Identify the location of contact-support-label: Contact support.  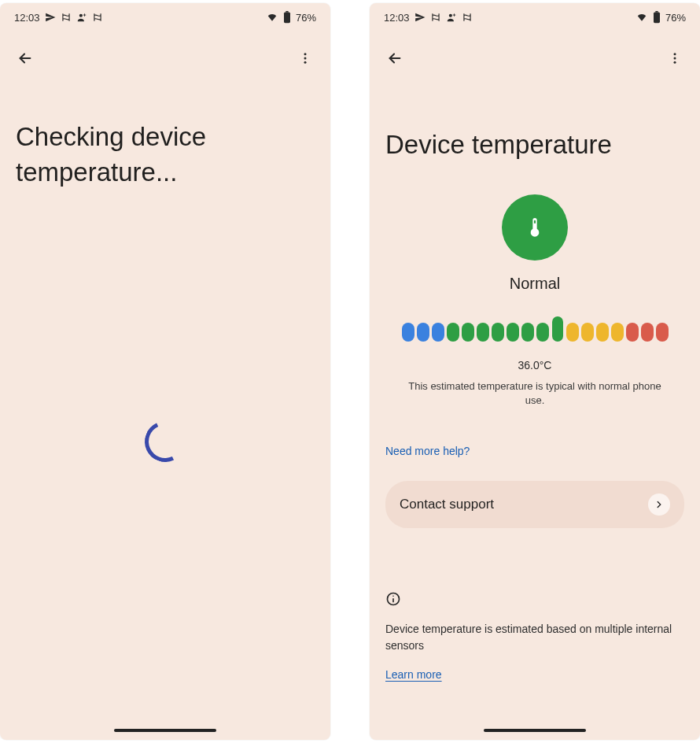
(447, 505).